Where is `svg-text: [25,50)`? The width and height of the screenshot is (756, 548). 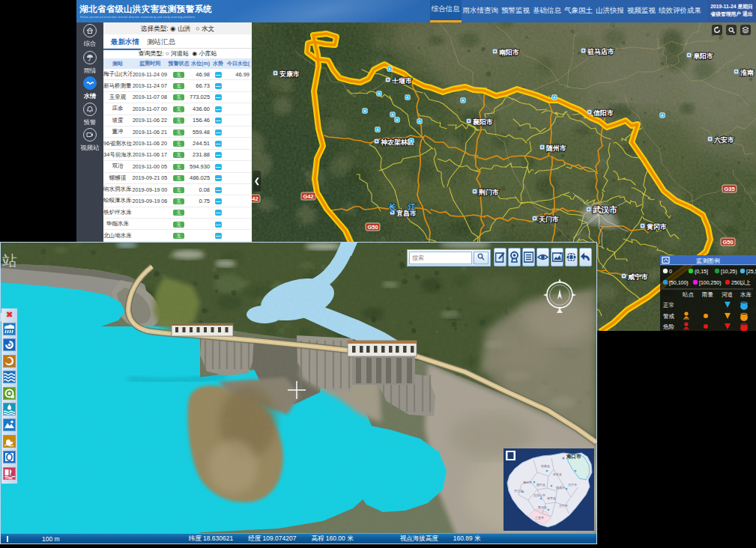 svg-text: [25,50) is located at coordinates (751, 272).